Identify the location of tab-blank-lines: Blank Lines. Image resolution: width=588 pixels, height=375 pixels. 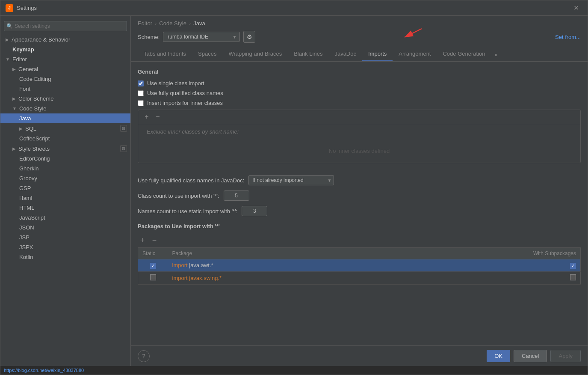
(308, 54).